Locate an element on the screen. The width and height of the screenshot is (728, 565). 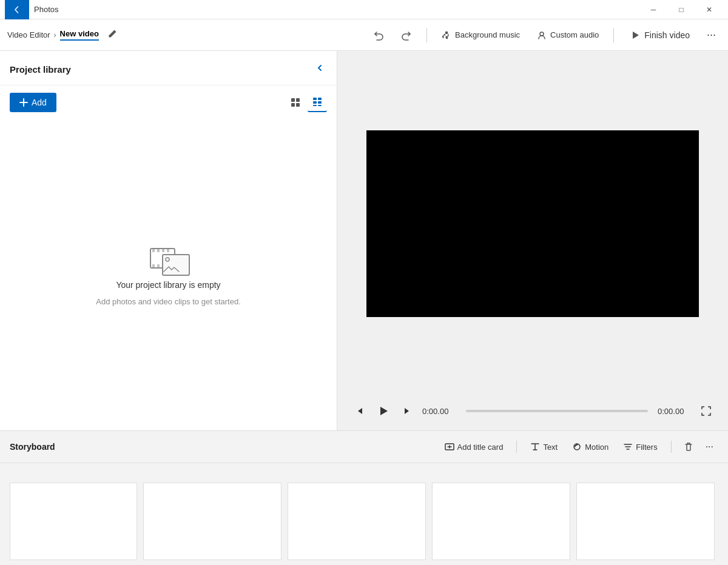
window-controls: ─ □ ✕ is located at coordinates (681, 10).